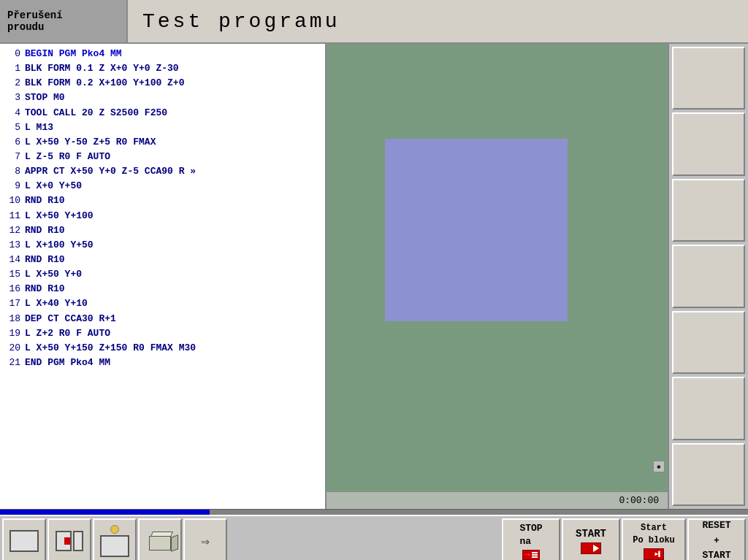 The width and height of the screenshot is (748, 560). Describe the element at coordinates (110, 348) in the screenshot. I see `line-content-20: L X+50 Y+150 Z+150 R0 FMAX M30` at that location.